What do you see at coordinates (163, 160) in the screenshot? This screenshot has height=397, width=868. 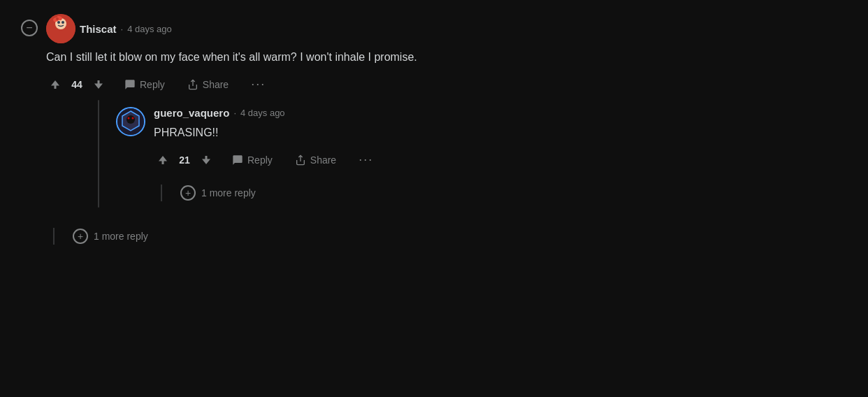 I see `upvote-icon-guero` at bounding box center [163, 160].